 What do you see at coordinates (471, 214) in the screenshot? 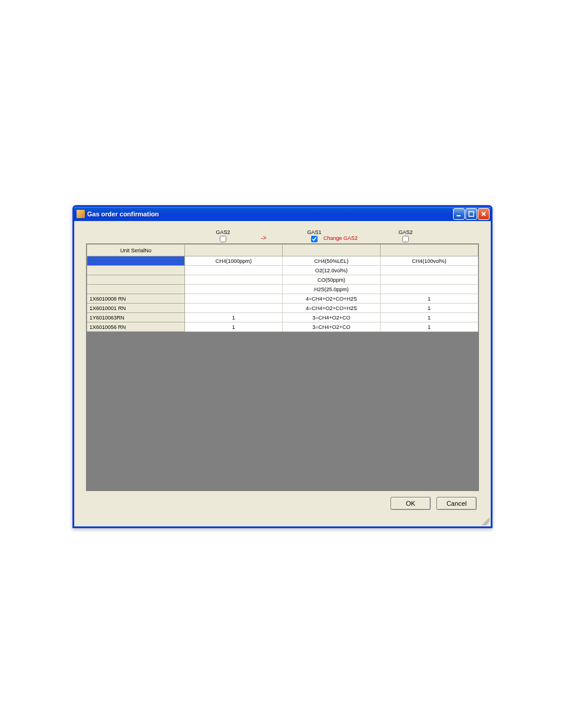
I see `maximize-icon` at bounding box center [471, 214].